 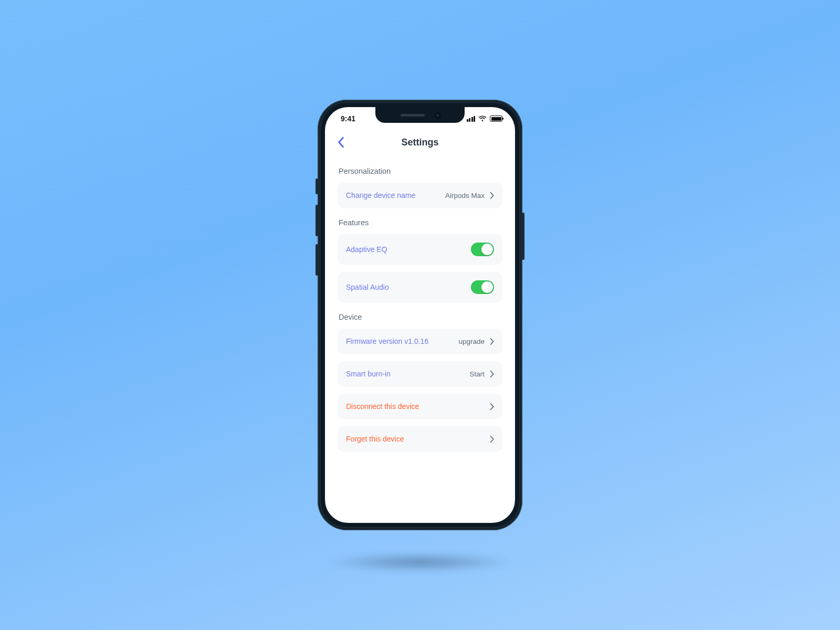 What do you see at coordinates (420, 143) in the screenshot?
I see `page-title: Settings` at bounding box center [420, 143].